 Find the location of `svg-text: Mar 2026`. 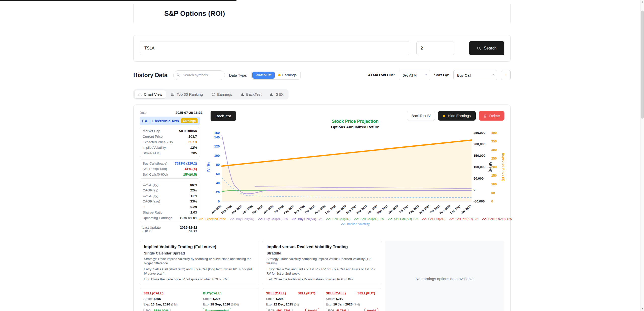

svg-text: Mar 2026 is located at coordinates (237, 210).